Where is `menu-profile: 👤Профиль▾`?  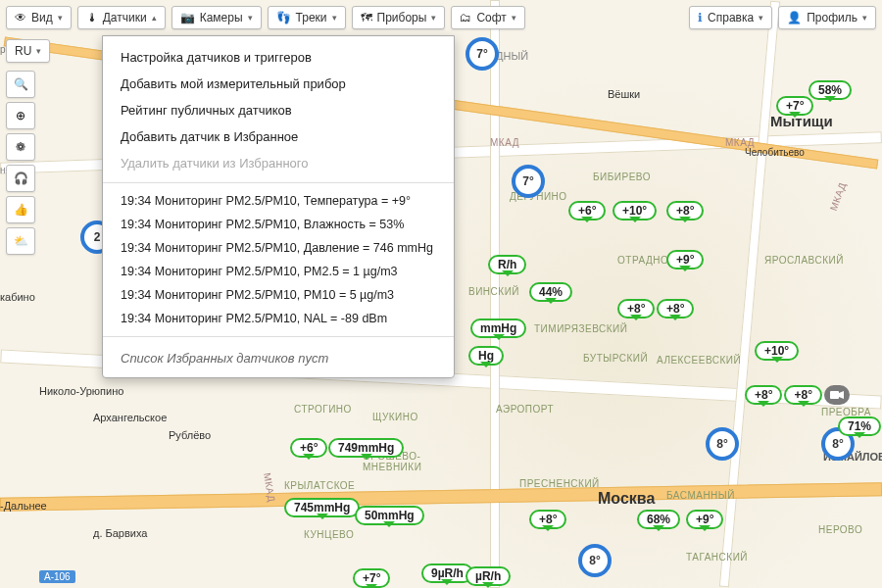
menu-profile: 👤Профиль▾ is located at coordinates (827, 18).